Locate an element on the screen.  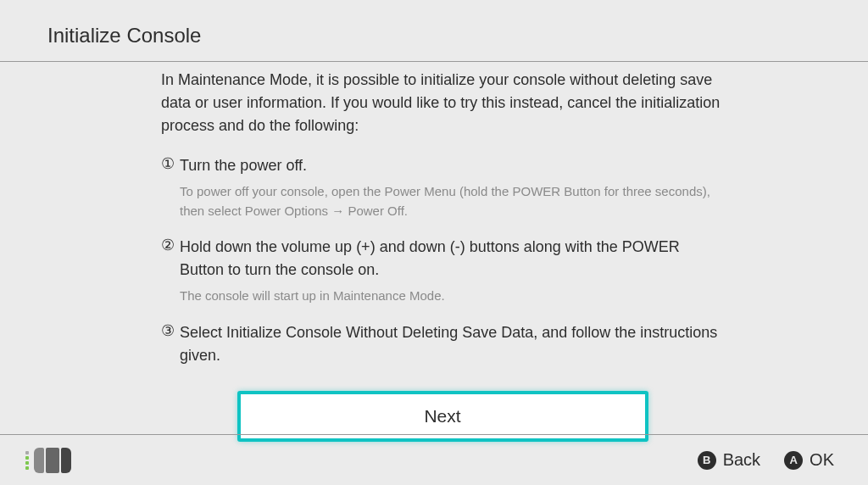
step-text: Select Initialize Console Without Deleti… is located at coordinates (452, 344).